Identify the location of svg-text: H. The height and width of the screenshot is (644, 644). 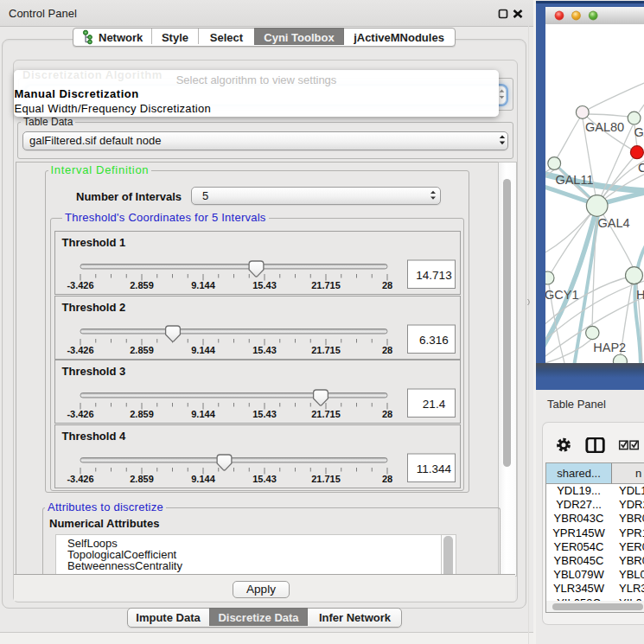
(640, 294).